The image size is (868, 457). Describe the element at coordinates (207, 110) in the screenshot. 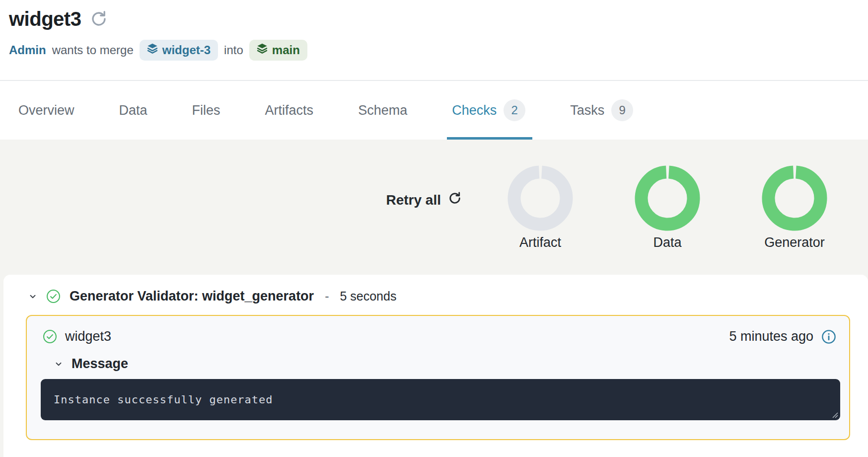

I see `tab-label: Files` at that location.